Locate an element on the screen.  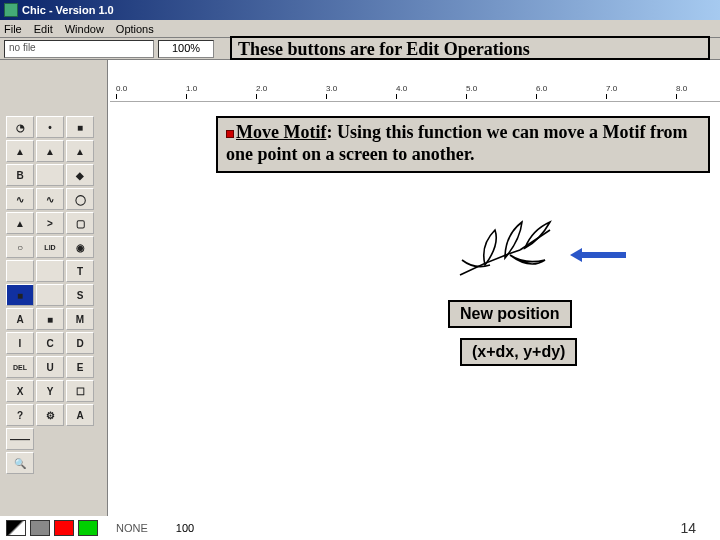
tool-color-icon: ■ is located at coordinates (20, 295).